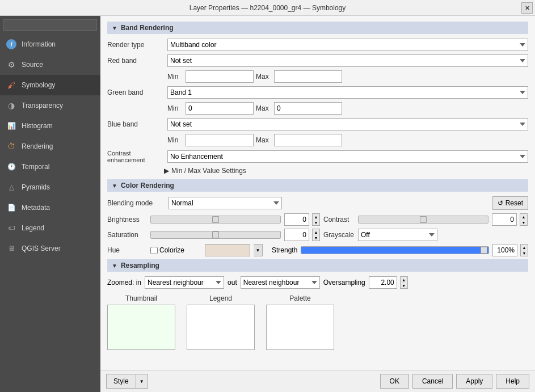 The width and height of the screenshot is (535, 392). Describe the element at coordinates (136, 157) in the screenshot. I see `contrast-enhancement-label: Contrast enhancement` at that location.